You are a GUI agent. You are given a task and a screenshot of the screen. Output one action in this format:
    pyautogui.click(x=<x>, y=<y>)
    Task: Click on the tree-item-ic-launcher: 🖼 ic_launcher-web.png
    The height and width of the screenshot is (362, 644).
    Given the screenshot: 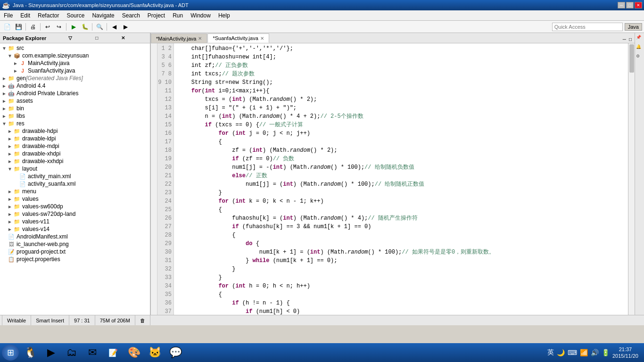 What is the action you would take?
    pyautogui.click(x=75, y=244)
    